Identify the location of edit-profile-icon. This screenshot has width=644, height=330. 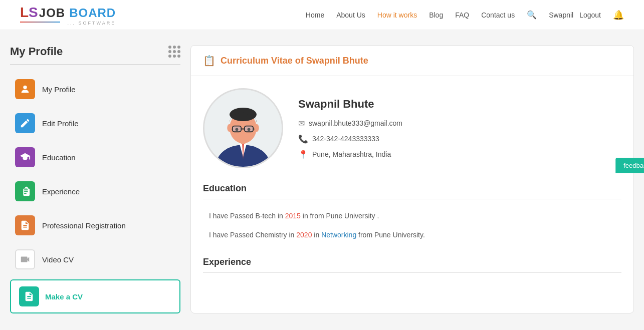
(25, 123).